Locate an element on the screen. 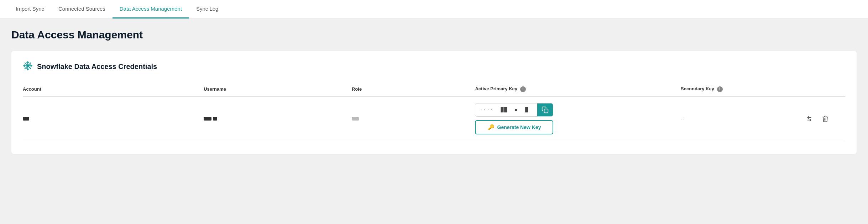 This screenshot has width=868, height=224. swap-icon is located at coordinates (809, 119).